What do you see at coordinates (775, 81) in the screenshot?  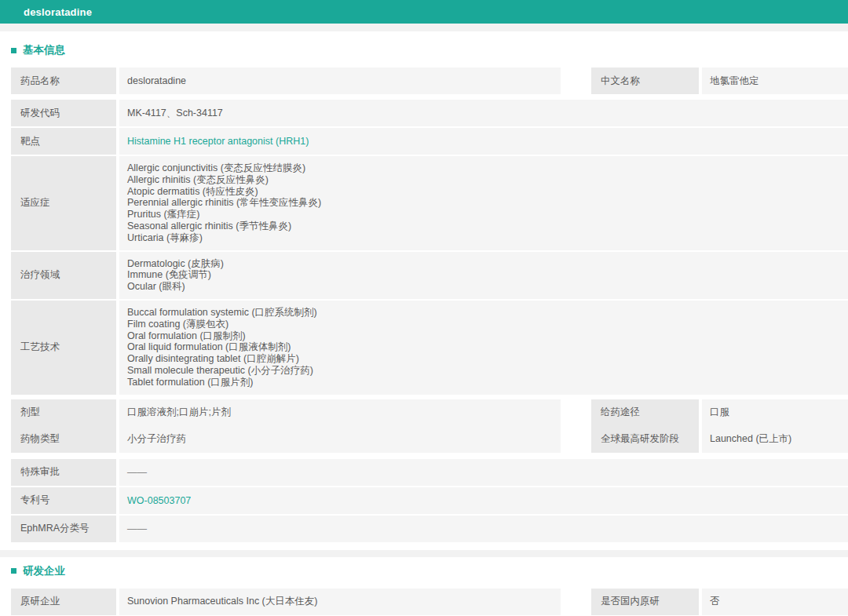 I see `field-value-chinese-name: 地氯雷他定` at bounding box center [775, 81].